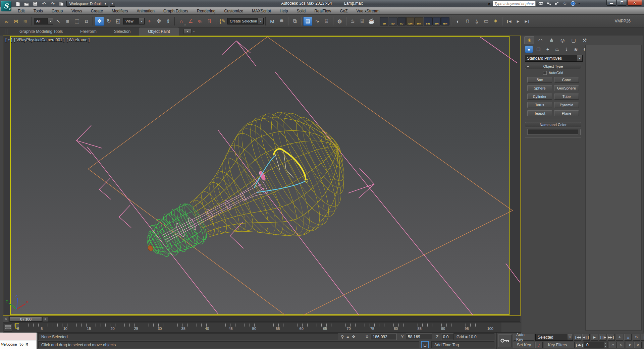  Describe the element at coordinates (317, 21) in the screenshot. I see `curve-editor-icon: ∿` at that location.